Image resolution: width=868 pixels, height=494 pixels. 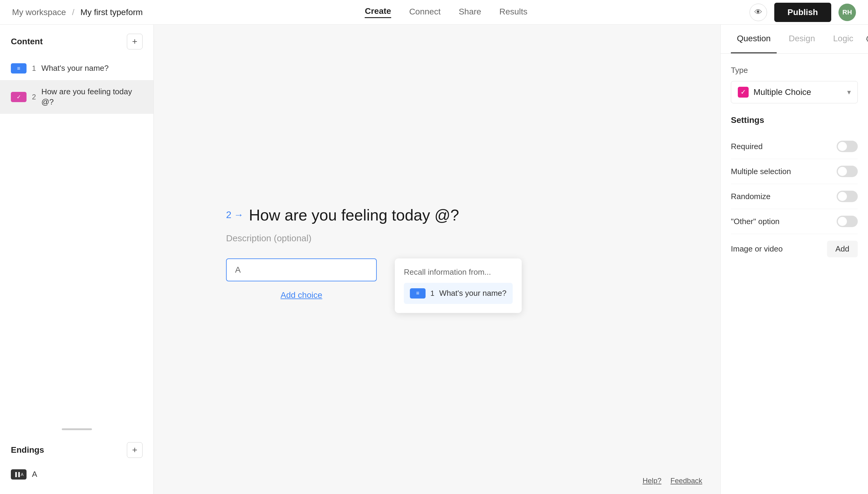 I want to click on type-selector-left: ✓ Multiple Choice, so click(x=774, y=92).